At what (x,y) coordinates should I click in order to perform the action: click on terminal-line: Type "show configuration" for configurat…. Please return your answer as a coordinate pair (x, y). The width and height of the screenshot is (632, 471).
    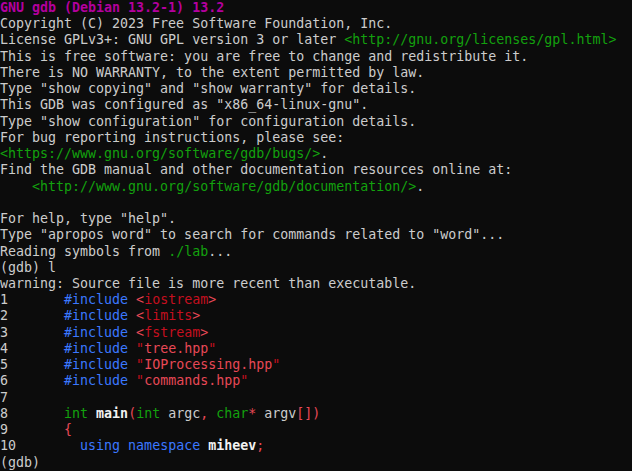
    Looking at the image, I should click on (316, 122).